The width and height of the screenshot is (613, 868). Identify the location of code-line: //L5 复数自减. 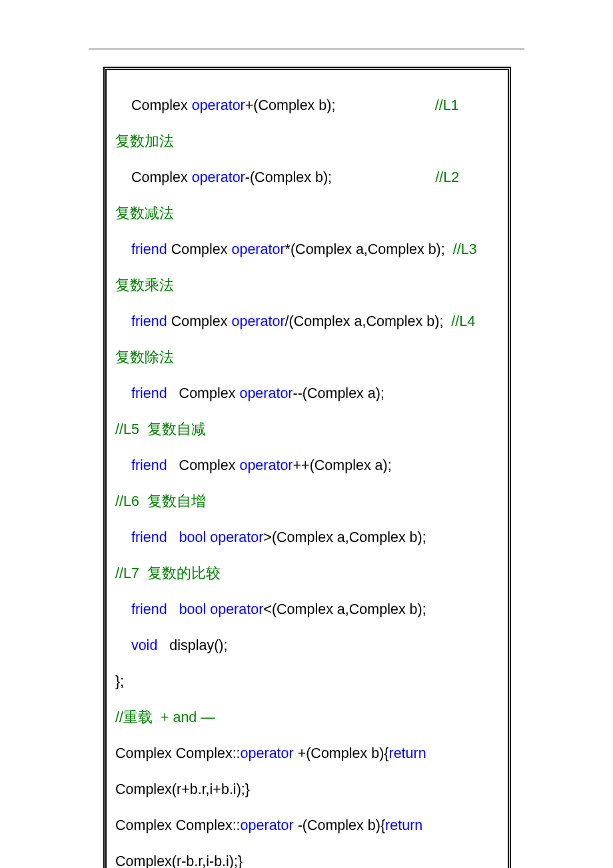
(307, 429).